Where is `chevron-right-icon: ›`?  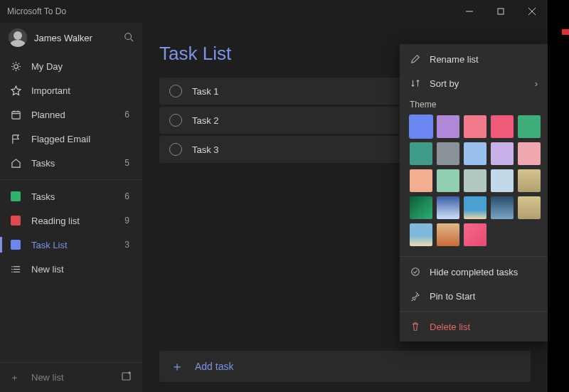 chevron-right-icon: › is located at coordinates (536, 84).